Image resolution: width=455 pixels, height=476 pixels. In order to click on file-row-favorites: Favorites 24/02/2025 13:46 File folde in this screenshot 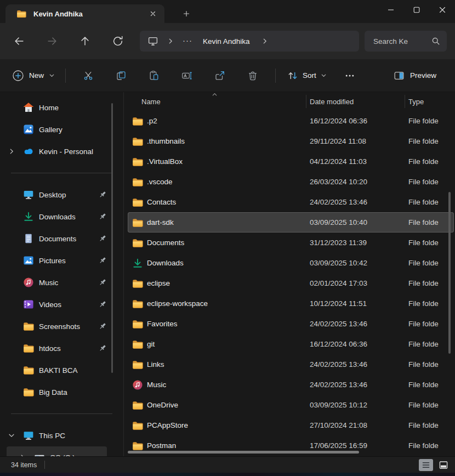, I will do `click(291, 324)`.